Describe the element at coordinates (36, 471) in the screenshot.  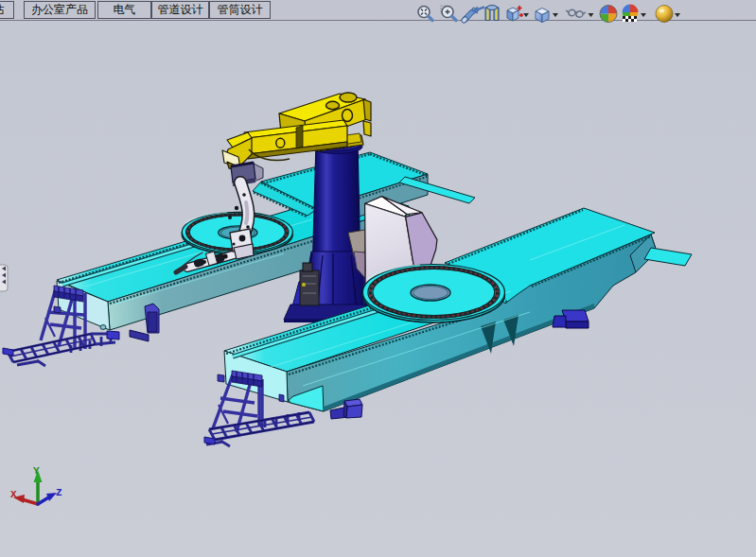
I see `svg-text: Y` at that location.